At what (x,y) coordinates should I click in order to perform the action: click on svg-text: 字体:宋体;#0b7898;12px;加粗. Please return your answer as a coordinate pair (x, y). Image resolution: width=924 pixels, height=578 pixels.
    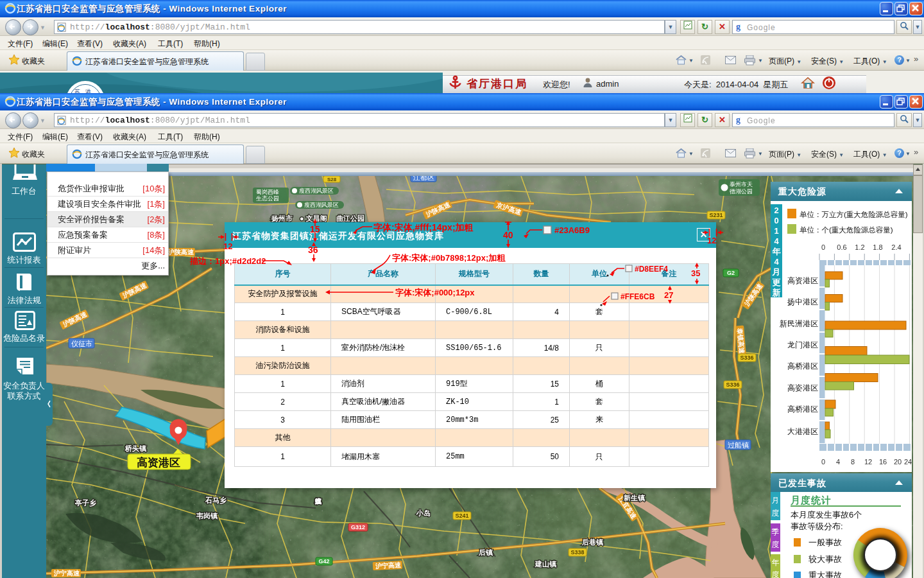
    Looking at the image, I should click on (449, 258).